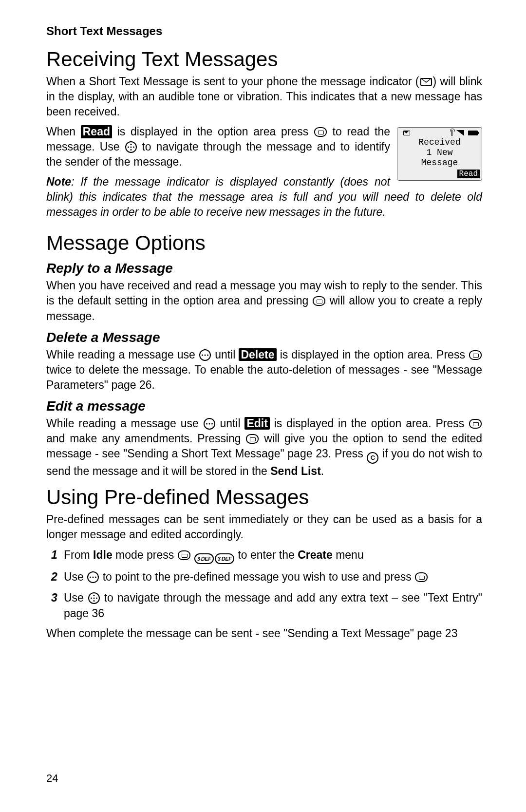 This screenshot has height=812, width=526. I want to click on heading-reply: Reply to a Message, so click(264, 268).